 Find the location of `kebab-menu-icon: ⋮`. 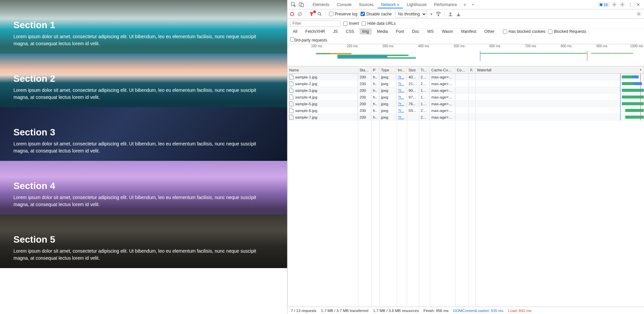

kebab-menu-icon: ⋮ is located at coordinates (630, 5).